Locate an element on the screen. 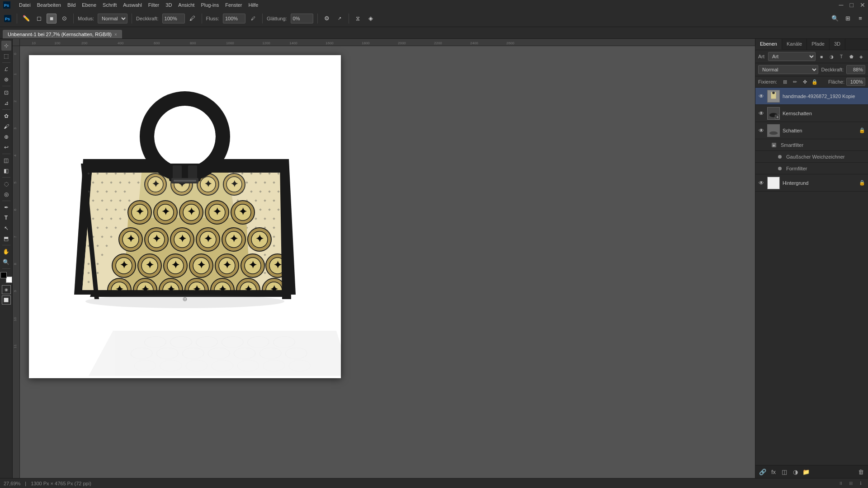 This screenshot has height=488, width=868. active-tab: Unbenannt-1 bei 27,7% (Kernschatten, RGB… is located at coordinates (62, 34).